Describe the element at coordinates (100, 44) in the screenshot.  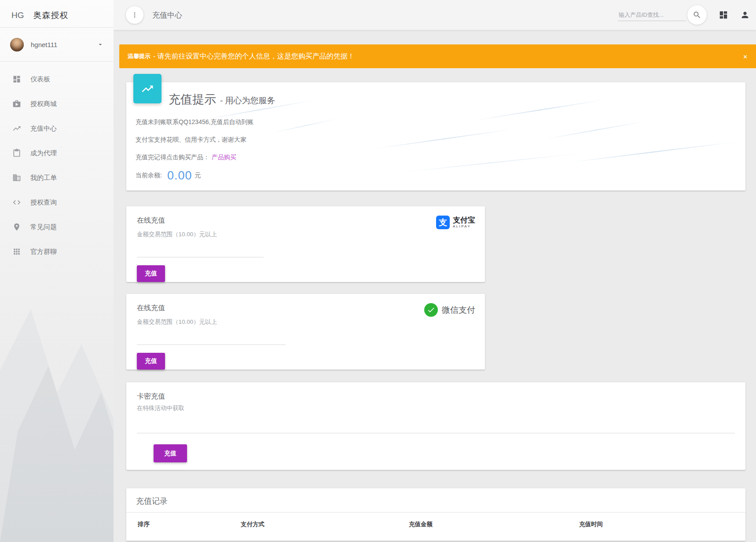
I see `chevron-down-icon` at that location.